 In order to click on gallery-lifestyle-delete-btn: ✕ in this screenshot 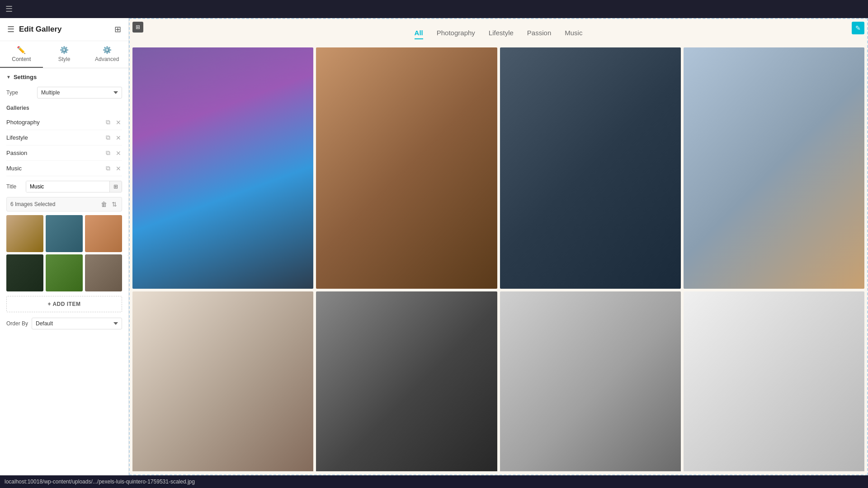, I will do `click(118, 138)`.